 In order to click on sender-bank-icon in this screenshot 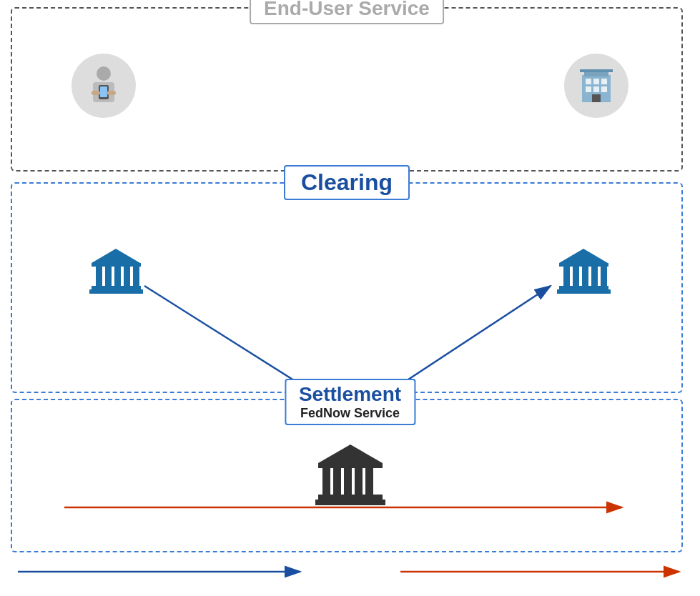, I will do `click(116, 274)`.